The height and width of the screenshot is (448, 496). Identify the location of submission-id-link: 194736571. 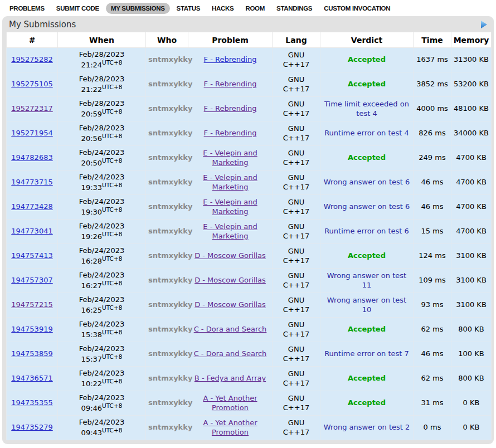
(32, 378).